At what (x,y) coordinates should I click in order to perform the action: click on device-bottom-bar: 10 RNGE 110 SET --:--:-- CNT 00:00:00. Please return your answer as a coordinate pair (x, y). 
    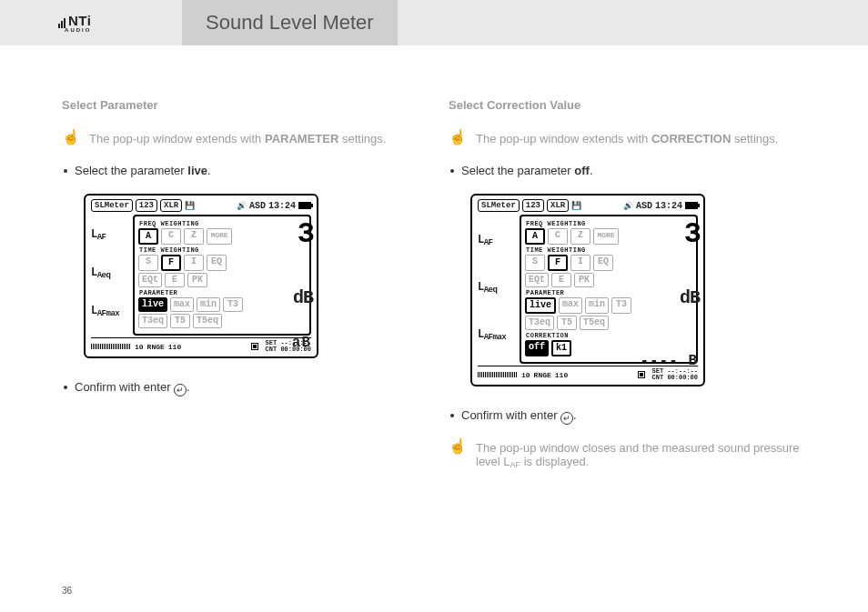
    Looking at the image, I should click on (201, 346).